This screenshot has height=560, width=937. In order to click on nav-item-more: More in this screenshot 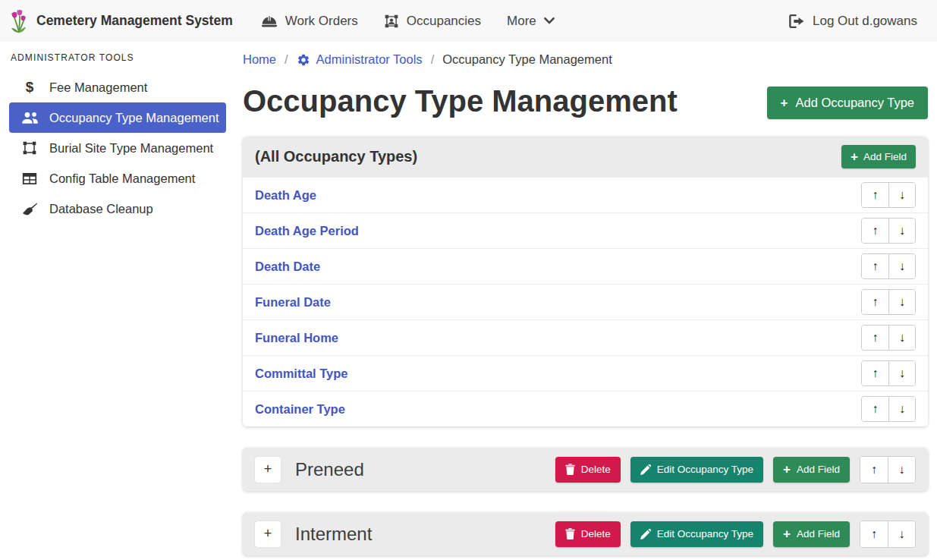, I will do `click(531, 21)`.